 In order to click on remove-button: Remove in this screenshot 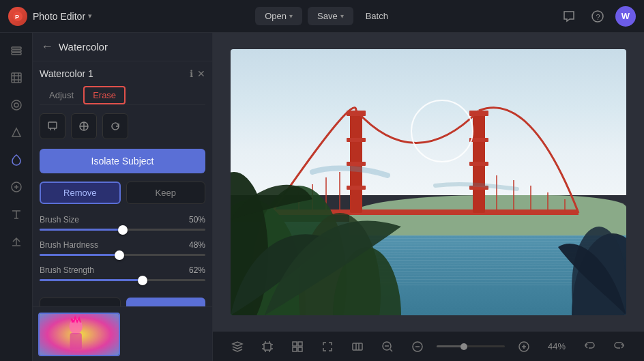, I will do `click(80, 192)`.